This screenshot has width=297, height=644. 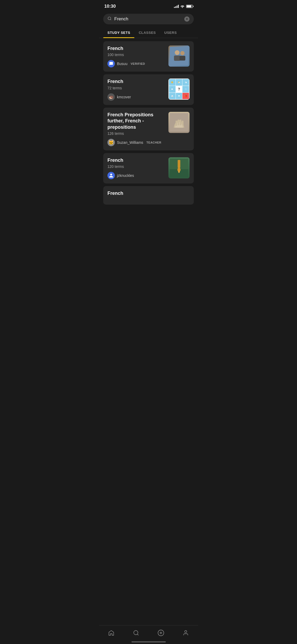 What do you see at coordinates (138, 64) in the screenshot?
I see `author-badge: VERIFIED` at bounding box center [138, 64].